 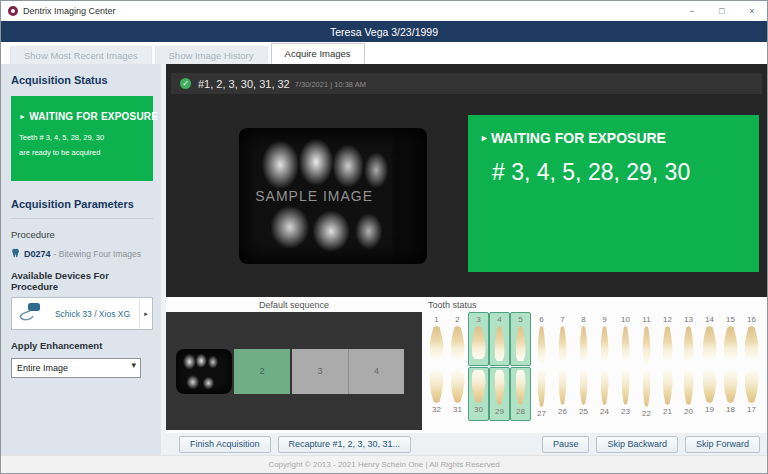 What do you see at coordinates (478, 339) in the screenshot?
I see `tooth-cell-3: 3` at bounding box center [478, 339].